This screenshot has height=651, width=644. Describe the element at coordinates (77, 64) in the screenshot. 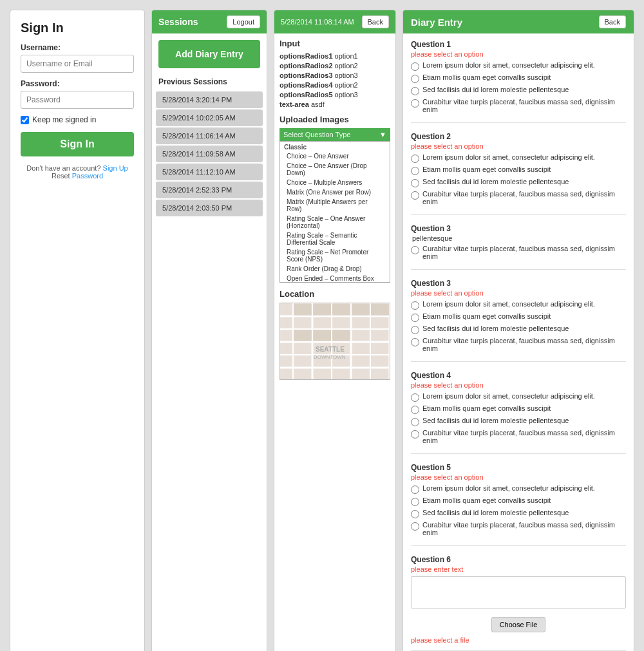

I see `username-input` at that location.